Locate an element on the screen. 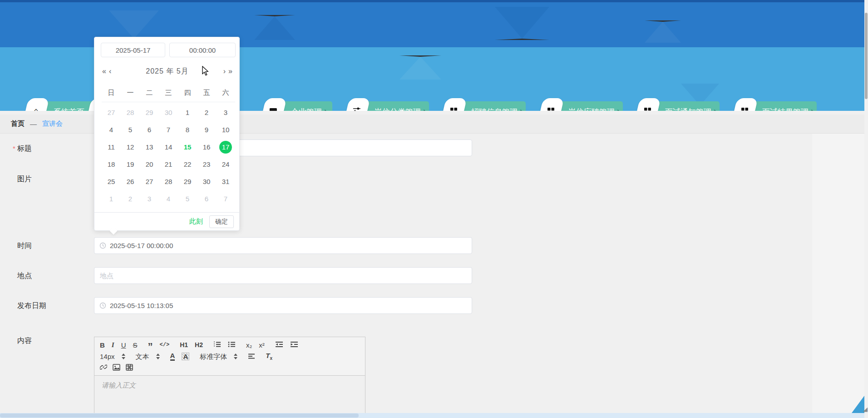  font-family-select: 标准字体 is located at coordinates (213, 356).